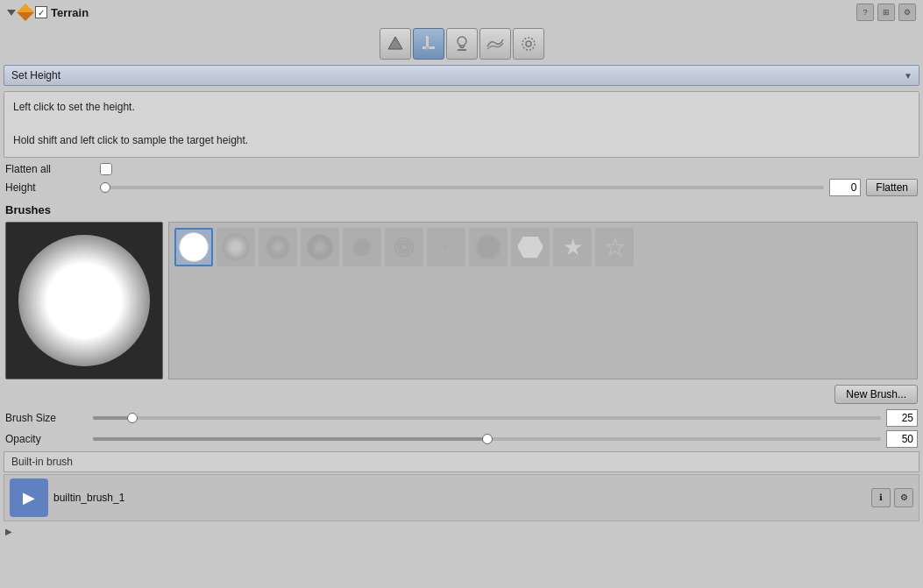 This screenshot has height=588, width=923. Describe the element at coordinates (461, 75) in the screenshot. I see `mode-dropdown: Set Height Raise/Lower Smooth Height` at that location.